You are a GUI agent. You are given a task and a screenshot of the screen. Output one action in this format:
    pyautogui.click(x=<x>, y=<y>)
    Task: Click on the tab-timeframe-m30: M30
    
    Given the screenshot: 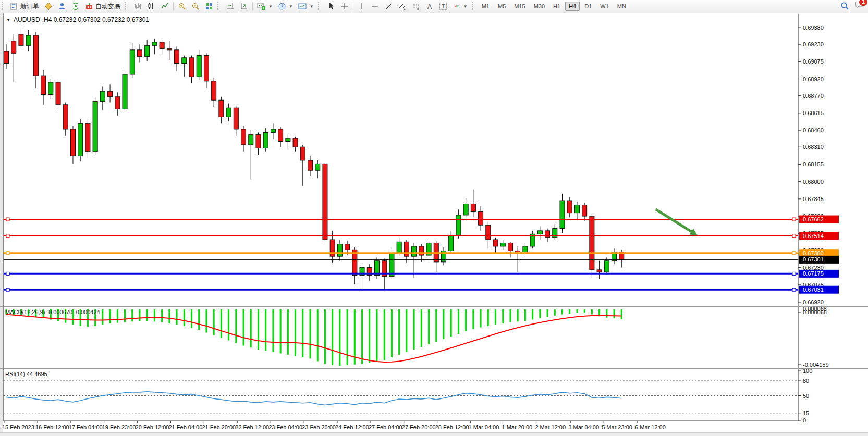 What is the action you would take?
    pyautogui.click(x=539, y=6)
    